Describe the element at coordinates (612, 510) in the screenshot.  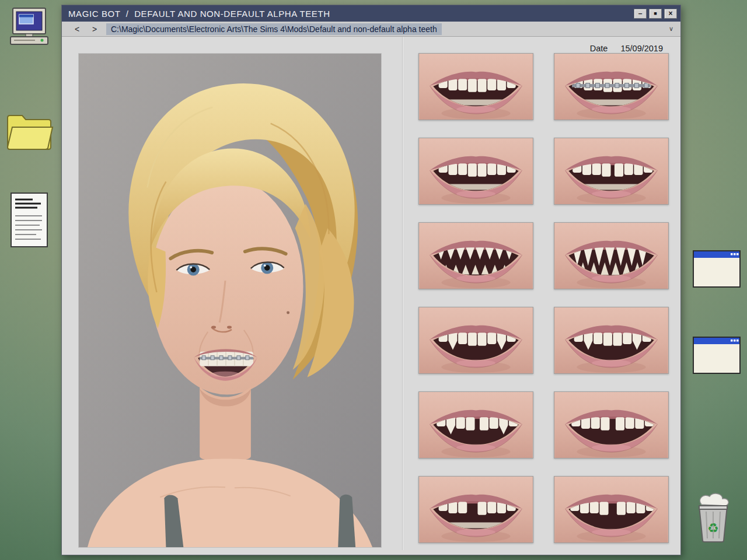
I see `teeth-thumbnail-12-gap-wide` at that location.